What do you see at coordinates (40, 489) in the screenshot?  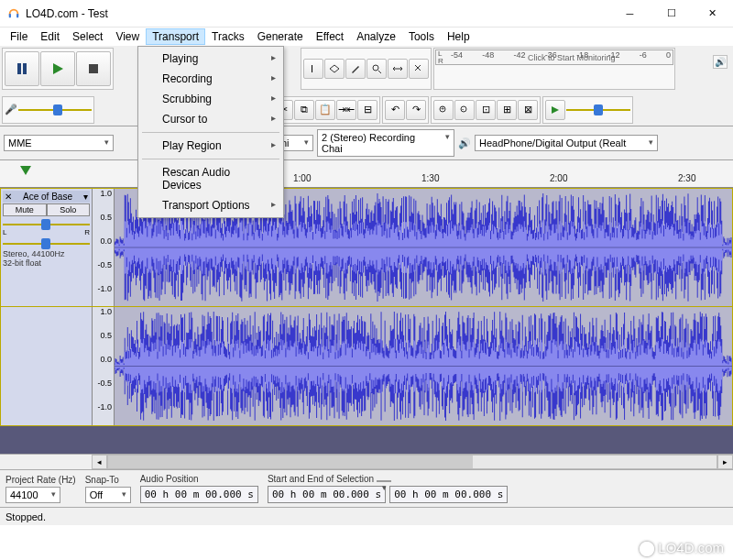 I see `project-rate-field: Project Rate (Hz) 44100` at bounding box center [40, 489].